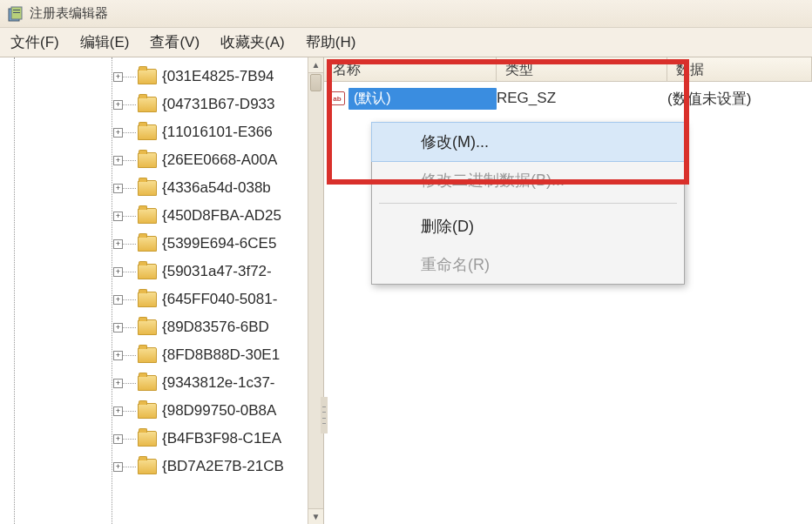  I want to click on menu-favorites: 收藏夹(A), so click(253, 42).